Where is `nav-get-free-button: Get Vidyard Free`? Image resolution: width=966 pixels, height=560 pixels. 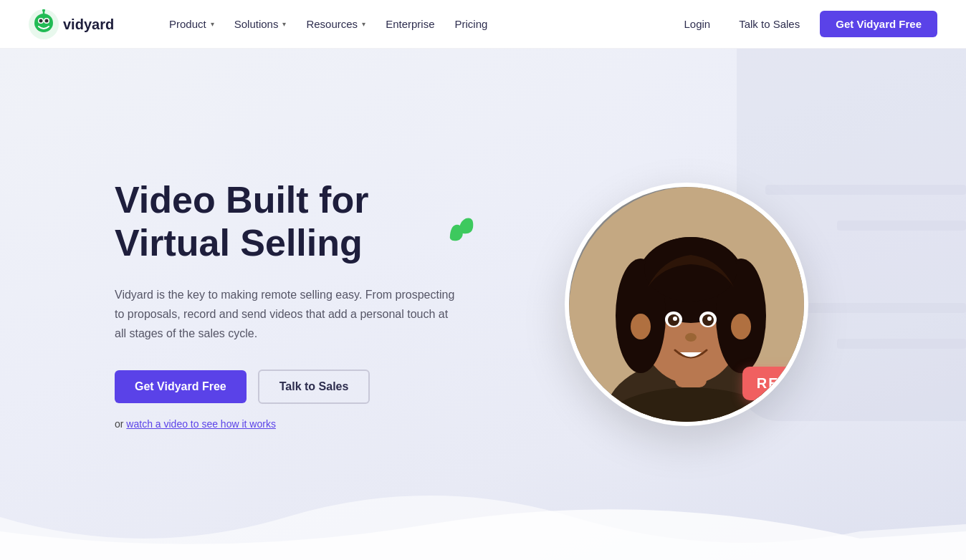 nav-get-free-button: Get Vidyard Free is located at coordinates (879, 24).